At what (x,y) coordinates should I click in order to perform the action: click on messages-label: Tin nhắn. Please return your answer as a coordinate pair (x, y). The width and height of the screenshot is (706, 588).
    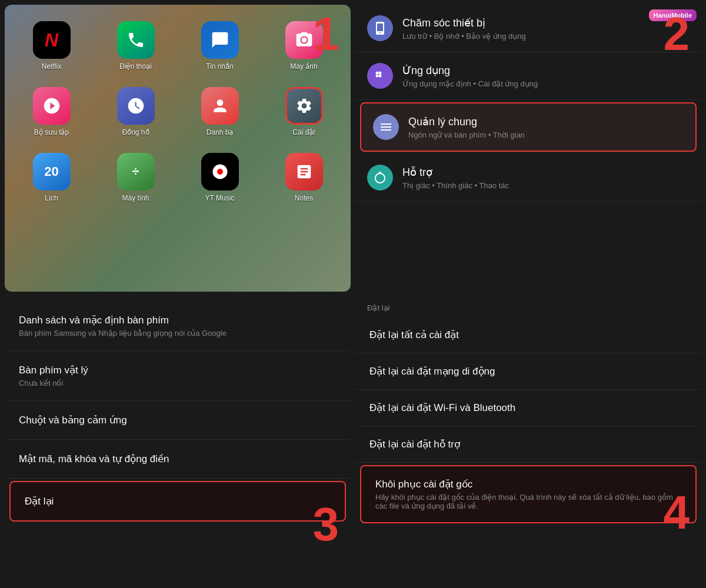
    Looking at the image, I should click on (220, 66).